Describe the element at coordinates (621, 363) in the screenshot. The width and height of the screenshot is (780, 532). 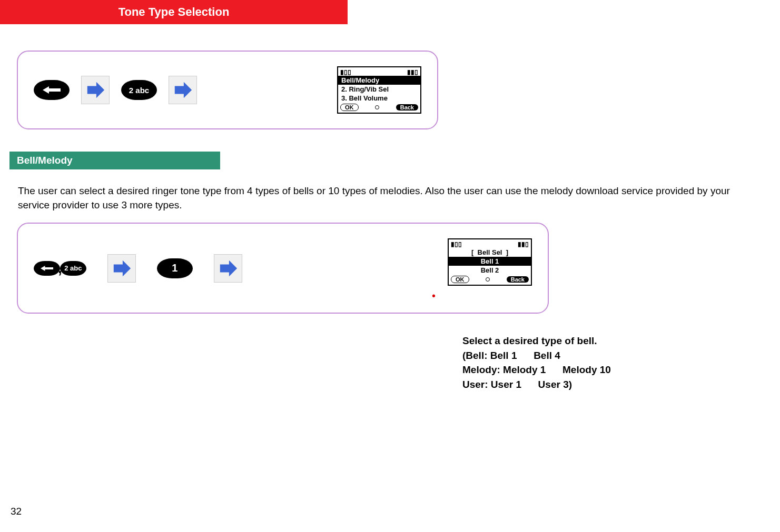
I see `instruction-block: Select a desired type of bell. (Bell: Be…` at that location.